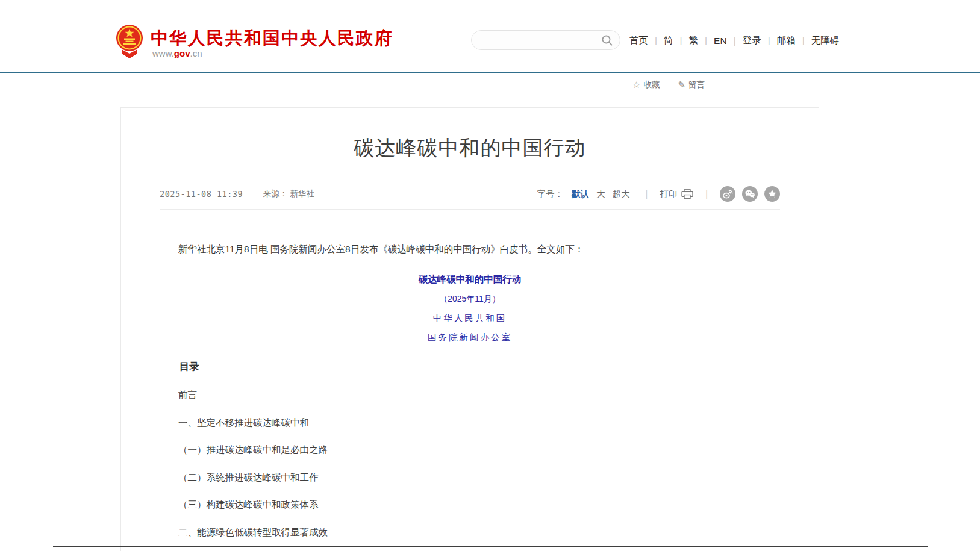  What do you see at coordinates (490, 37) in the screenshot?
I see `site-header: 中华人民共和国中央人民政府 www.gov.cn 首页 简 繁 EN 登录 邮箱…` at bounding box center [490, 37].